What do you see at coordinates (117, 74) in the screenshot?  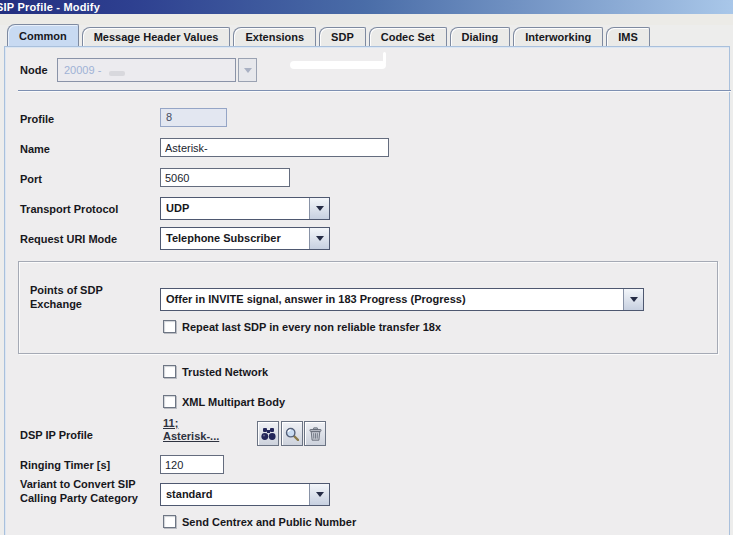 I see `redaction-smudge` at bounding box center [117, 74].